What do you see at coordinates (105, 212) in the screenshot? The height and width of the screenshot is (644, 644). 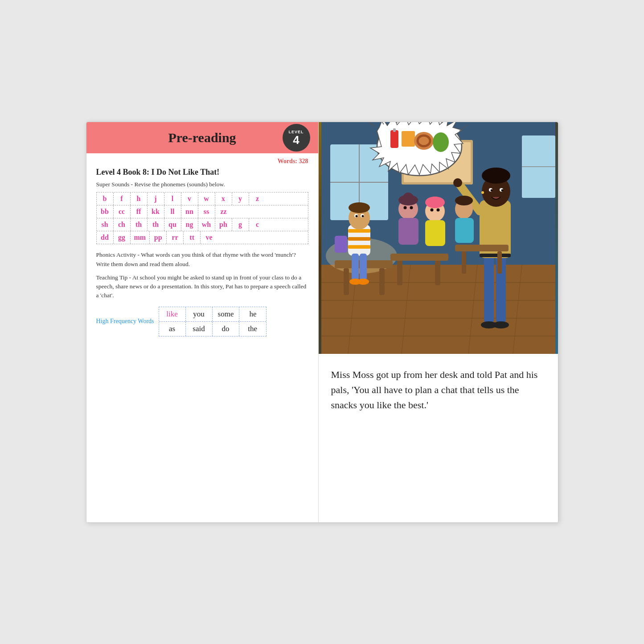 I see `phonics-cell: bb` at bounding box center [105, 212].